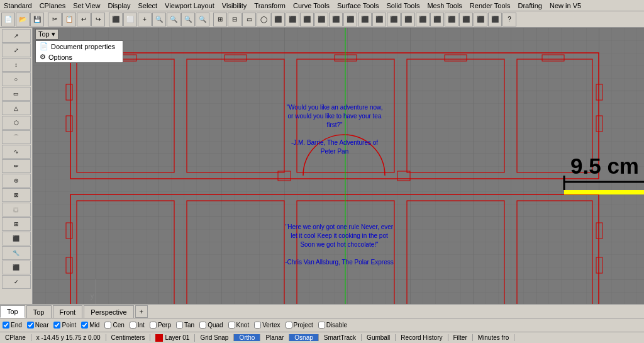 The width and height of the screenshot is (644, 343). Describe the element at coordinates (235, 6) in the screenshot. I see `menu-visibility: Visibility` at that location.